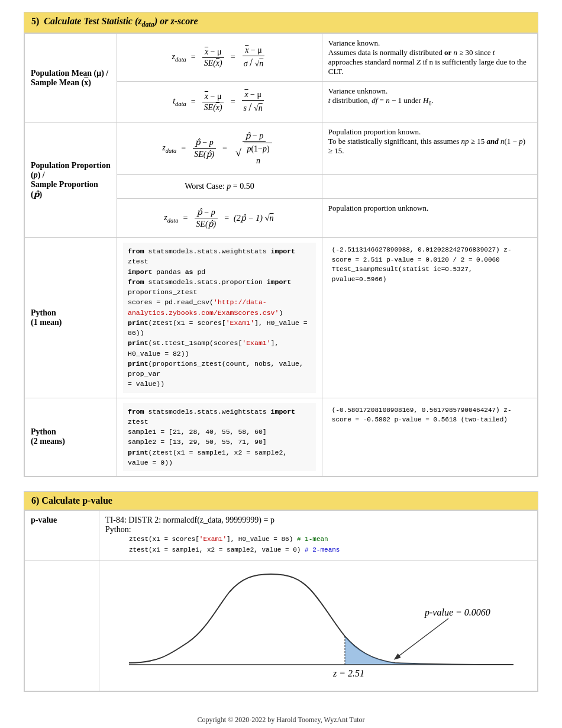 The height and width of the screenshot is (728, 562). Describe the element at coordinates (429, 102) in the screenshot. I see `t-notes: Variance unknown. t distribution, df = n…` at that location.